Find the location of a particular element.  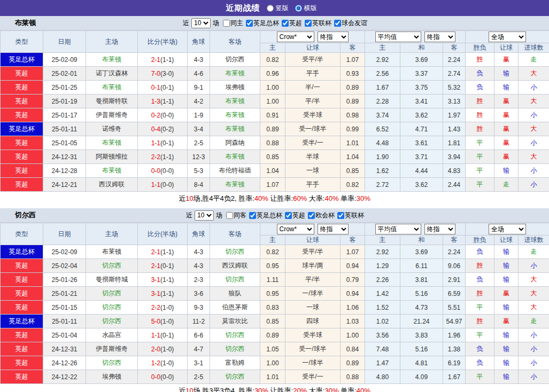

average-select-cell: 平均值终指 is located at coordinates (415, 37).